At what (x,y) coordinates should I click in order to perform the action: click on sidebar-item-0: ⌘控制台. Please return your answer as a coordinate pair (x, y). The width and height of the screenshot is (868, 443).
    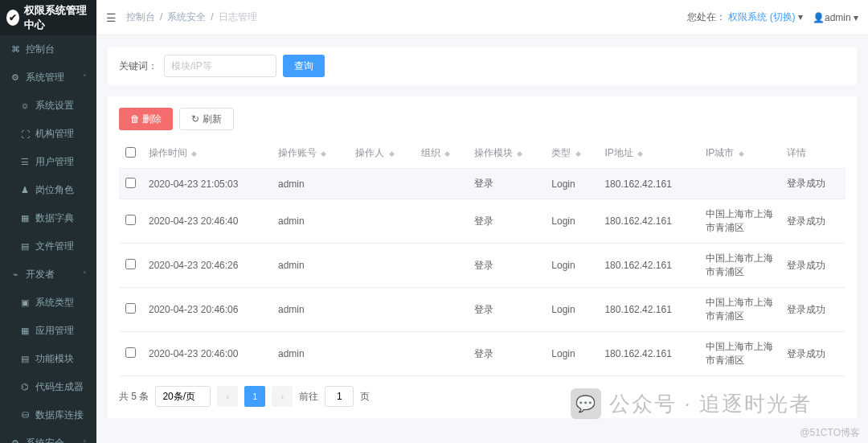
    Looking at the image, I should click on (48, 50).